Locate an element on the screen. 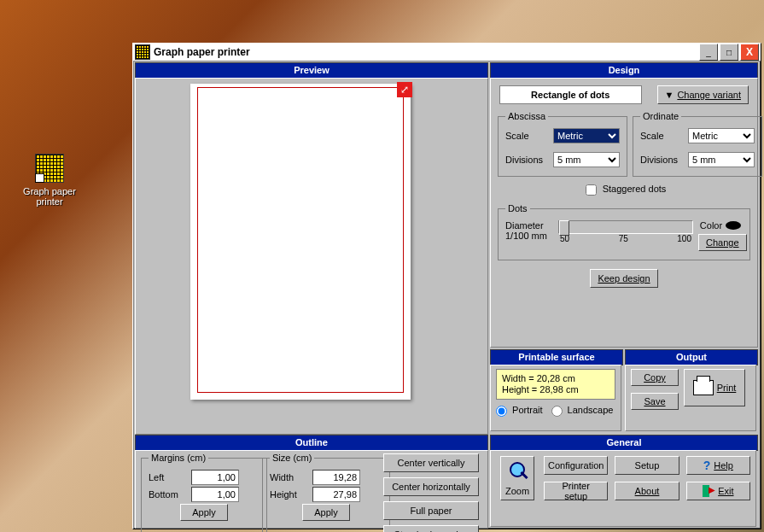 Image resolution: width=764 pixels, height=532 pixels. margins-legend: Margins (cm) is located at coordinates (178, 458).